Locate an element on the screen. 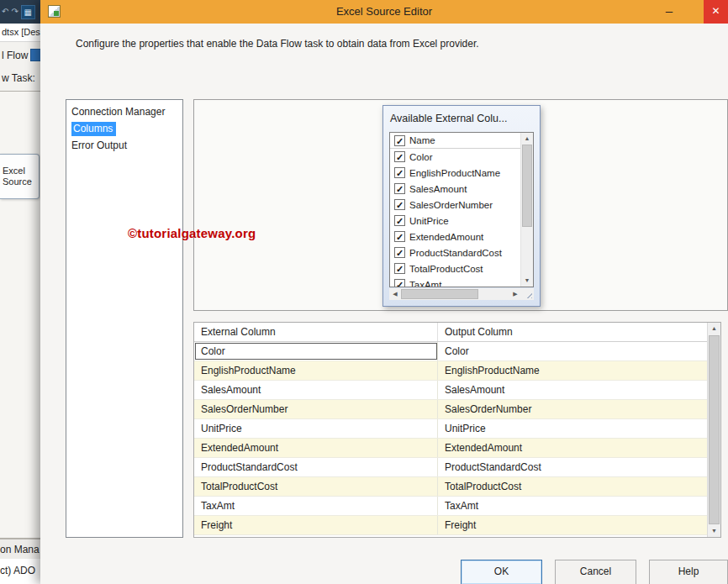 The image size is (728, 584). table-row: TaxAmt TaxAmt is located at coordinates (451, 506).